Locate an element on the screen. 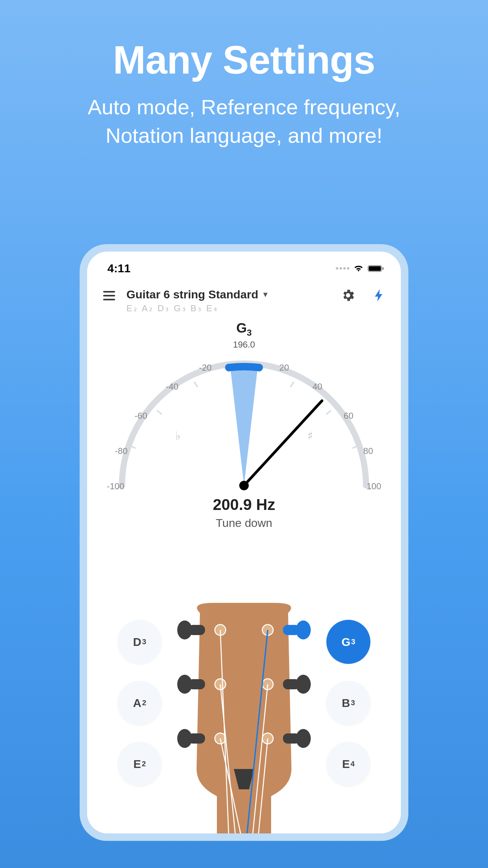  gear-icon is located at coordinates (348, 295).